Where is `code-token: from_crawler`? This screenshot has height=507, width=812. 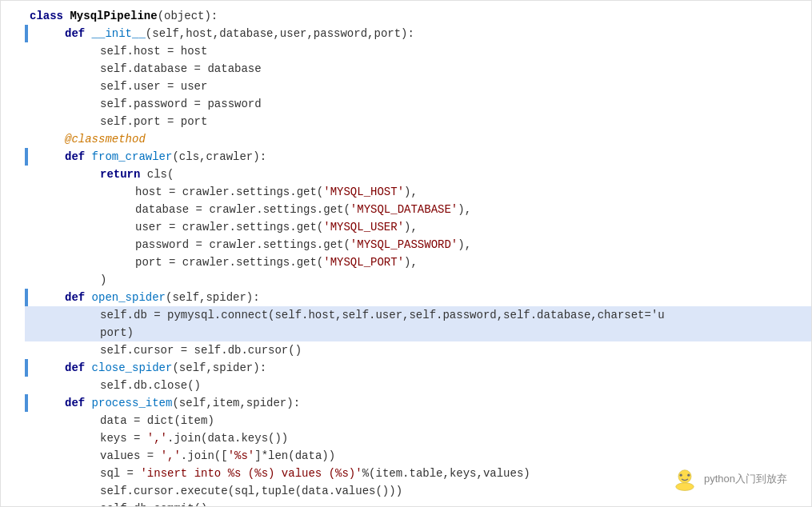
code-token: from_crawler is located at coordinates (133, 157).